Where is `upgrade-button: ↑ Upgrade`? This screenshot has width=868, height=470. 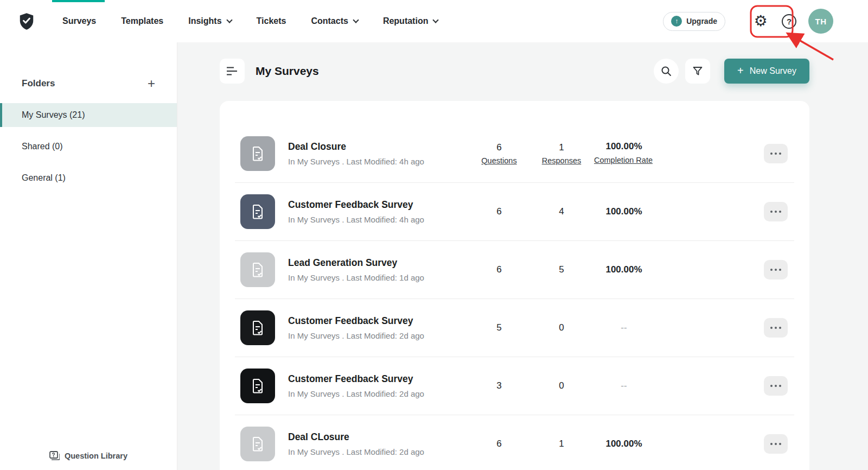 upgrade-button: ↑ Upgrade is located at coordinates (694, 22).